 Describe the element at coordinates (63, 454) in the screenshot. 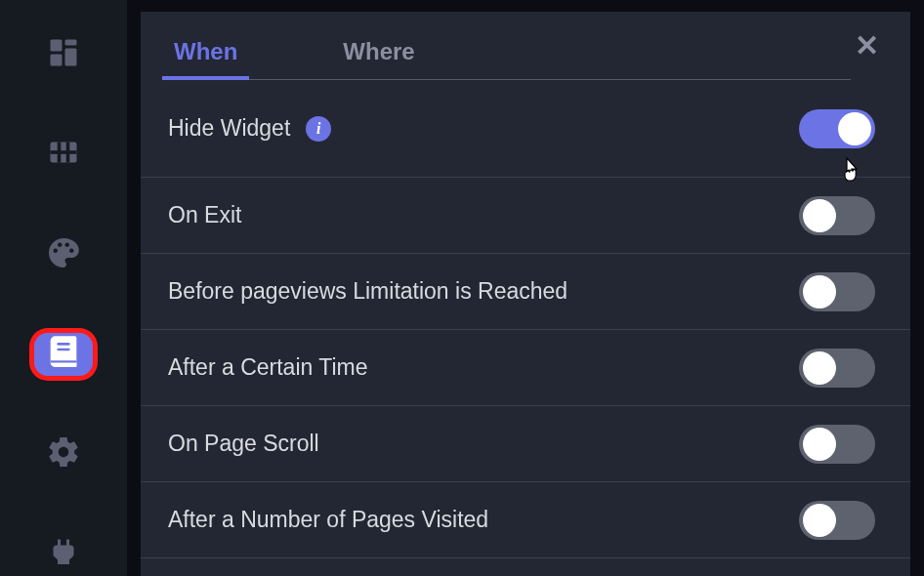

I see `sidebar-item-settings` at that location.